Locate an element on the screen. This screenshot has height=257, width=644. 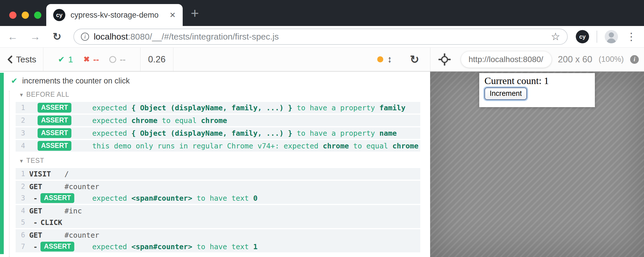
command-number: 7 is located at coordinates (20, 247).